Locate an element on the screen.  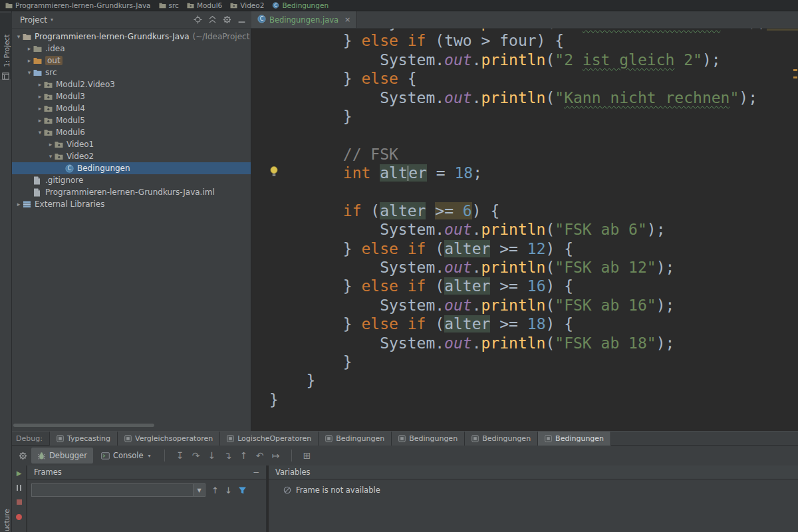
collapse-all-button is located at coordinates (212, 20).